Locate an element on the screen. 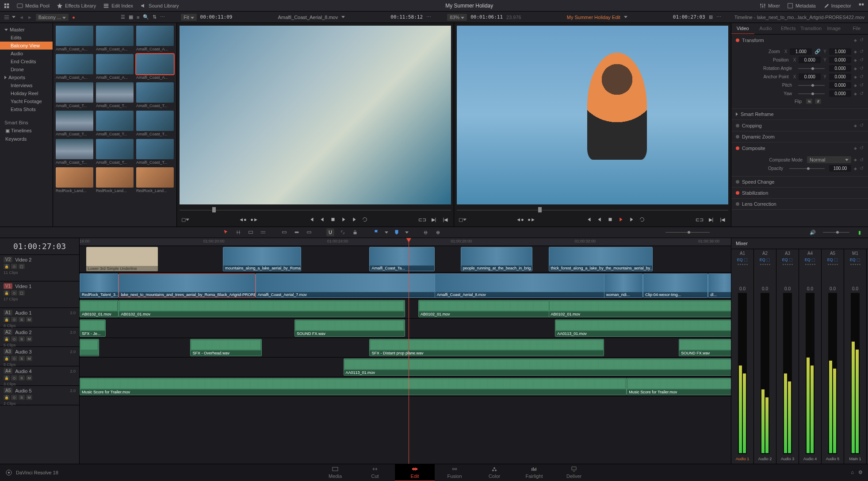 This screenshot has height=481, width=868. sound-library-tab: Sound Library is located at coordinates (160, 6).